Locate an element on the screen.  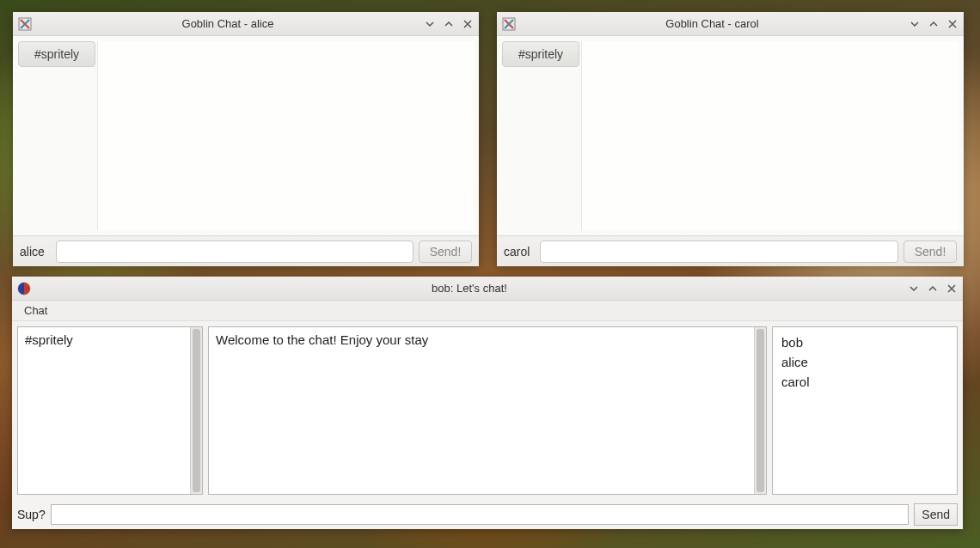
user-item: alice is located at coordinates (865, 362).